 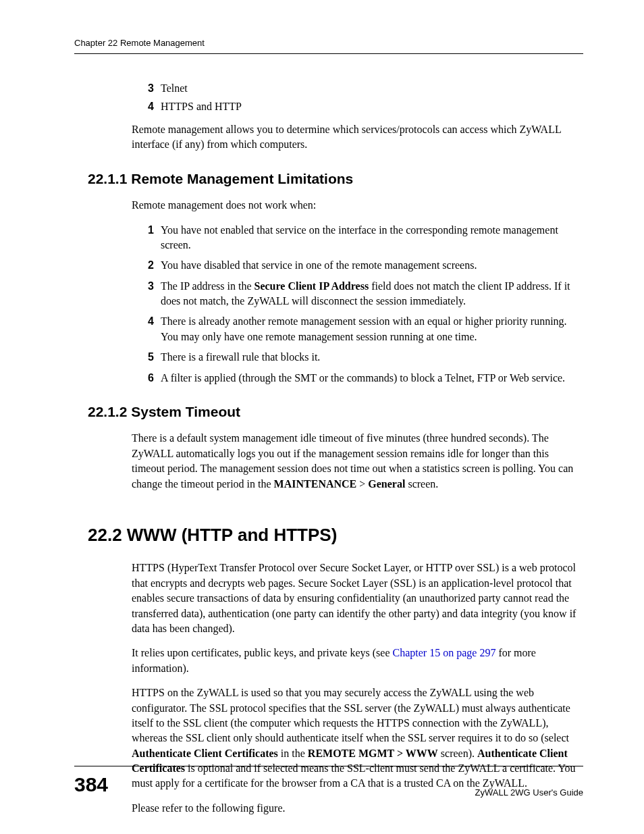 What do you see at coordinates (329, 782) in the screenshot?
I see `page-footer: 384 ZyWALL 2WG User's Guide` at bounding box center [329, 782].